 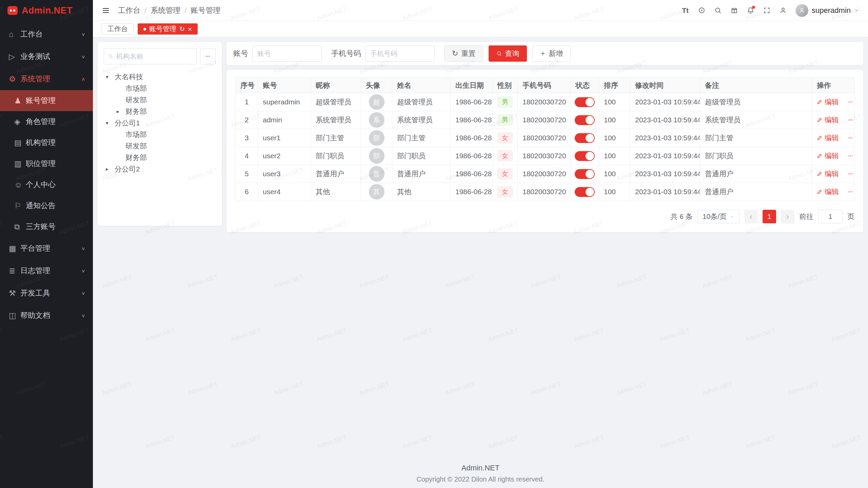 I want to click on tree-node: ▾ 分公司1, so click(x=160, y=123).